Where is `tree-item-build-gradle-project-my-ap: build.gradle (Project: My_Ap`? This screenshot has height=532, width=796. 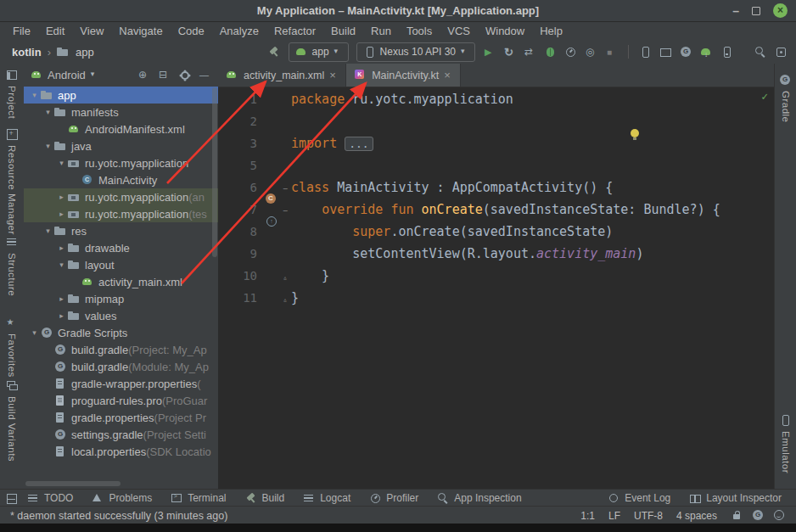 tree-item-build-gradle-project-my-ap: build.gradle (Project: My_Ap is located at coordinates (121, 350).